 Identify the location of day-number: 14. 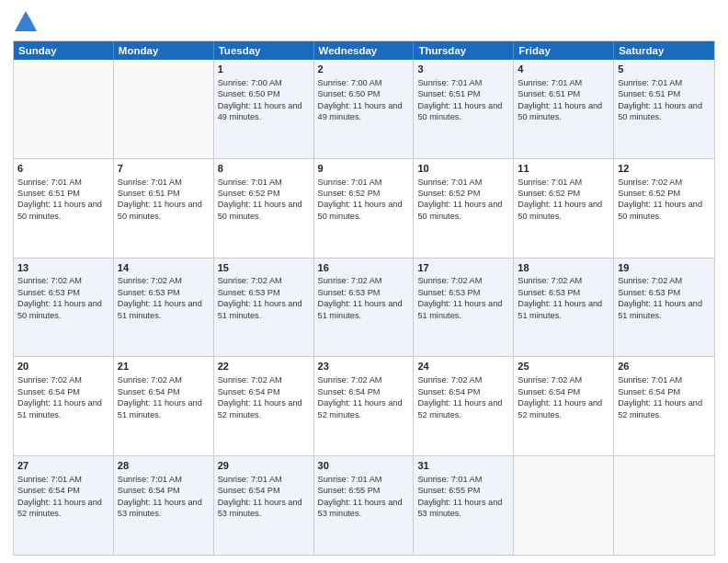
(164, 269).